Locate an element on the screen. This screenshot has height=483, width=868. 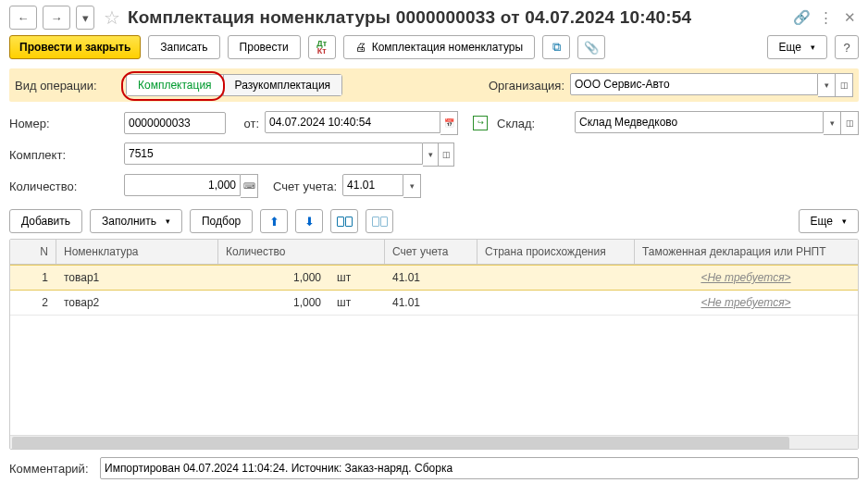
operation-label: Вид операции: is located at coordinates (68, 85).